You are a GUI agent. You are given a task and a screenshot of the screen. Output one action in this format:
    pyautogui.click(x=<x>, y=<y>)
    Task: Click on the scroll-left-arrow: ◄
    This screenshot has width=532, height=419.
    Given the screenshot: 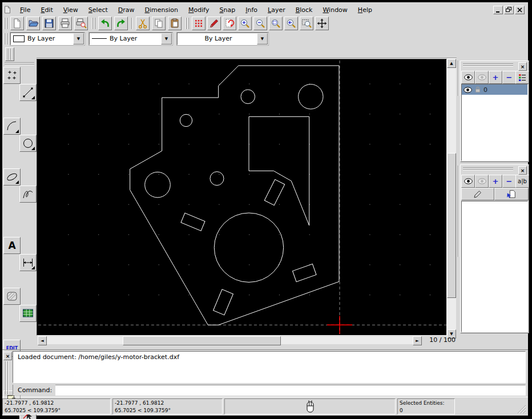 What is the action you would take?
    pyautogui.click(x=42, y=341)
    